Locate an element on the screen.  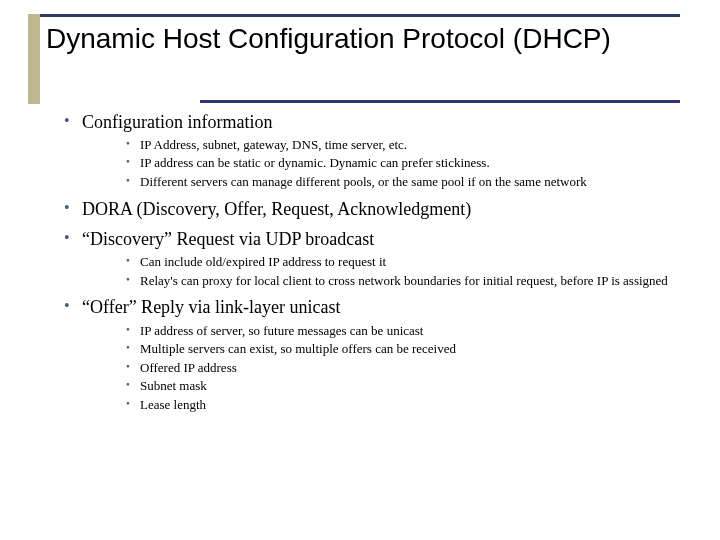
list-item: DORA (Discovery, Offer, Request, Acknowl… is located at coordinates (370, 209).